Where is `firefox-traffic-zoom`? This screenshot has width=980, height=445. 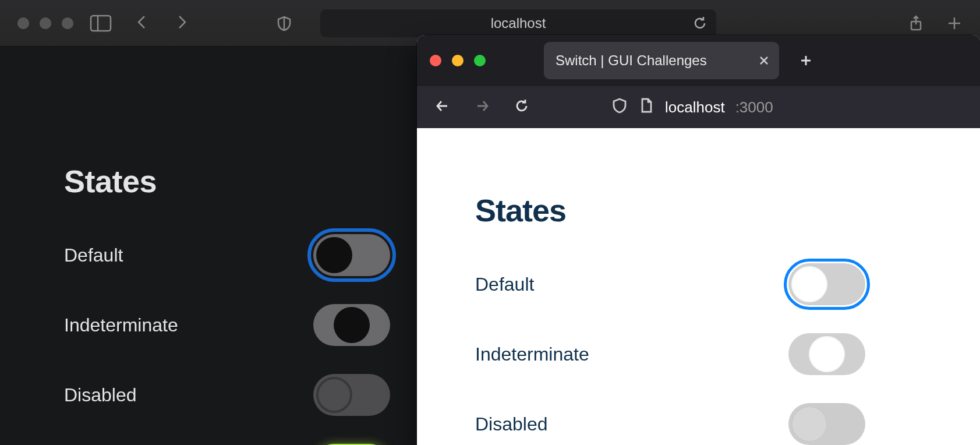 firefox-traffic-zoom is located at coordinates (480, 61).